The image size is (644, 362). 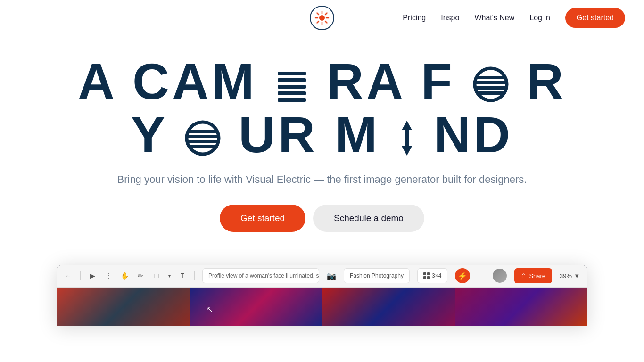 What do you see at coordinates (322, 307) in the screenshot?
I see `app-canvas: ↖` at bounding box center [322, 307].